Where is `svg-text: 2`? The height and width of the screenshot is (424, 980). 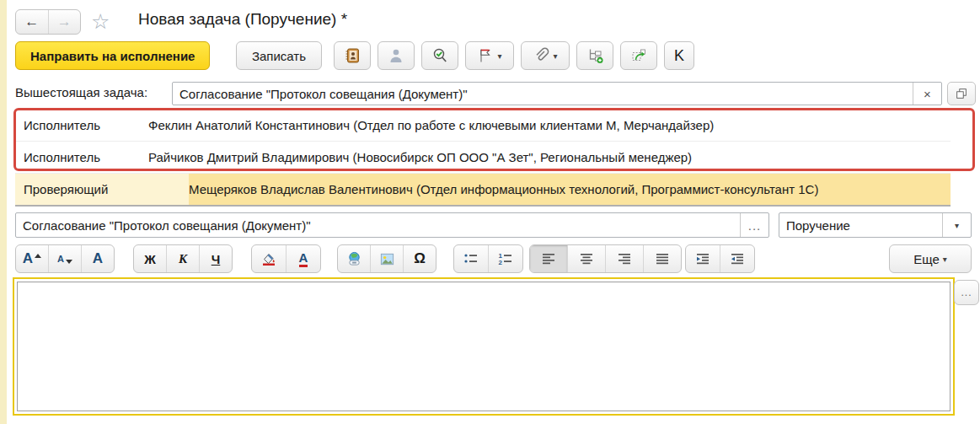
svg-text: 2 is located at coordinates (501, 263).